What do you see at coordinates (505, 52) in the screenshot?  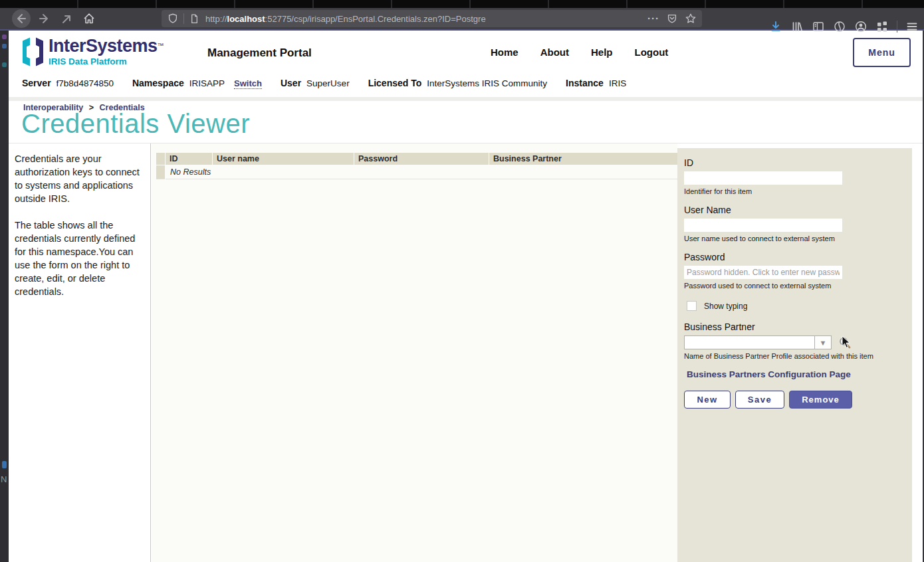 I see `nav-home: Home` at bounding box center [505, 52].